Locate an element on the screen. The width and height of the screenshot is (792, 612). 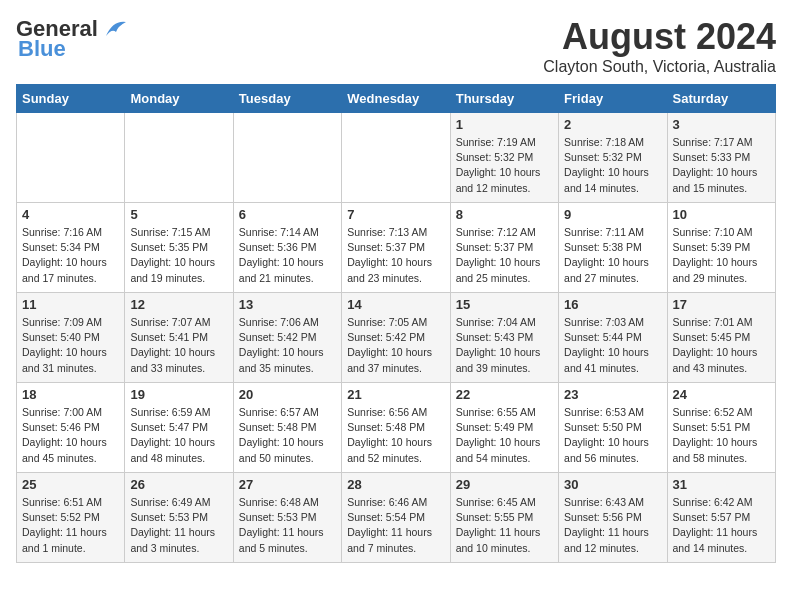
day-number: 18 is located at coordinates (70, 394).